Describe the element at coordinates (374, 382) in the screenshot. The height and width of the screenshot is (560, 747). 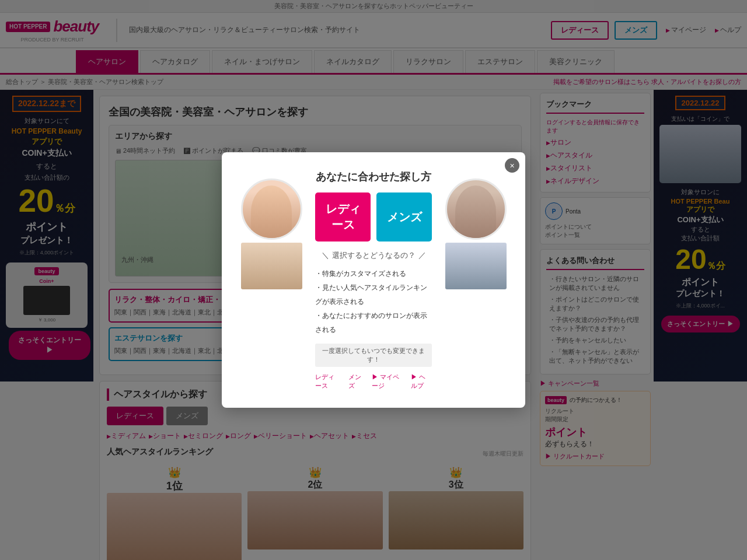
I see `modal-footer: レディース メンズ ▶ マイページ ▶ ヘルプ` at that location.